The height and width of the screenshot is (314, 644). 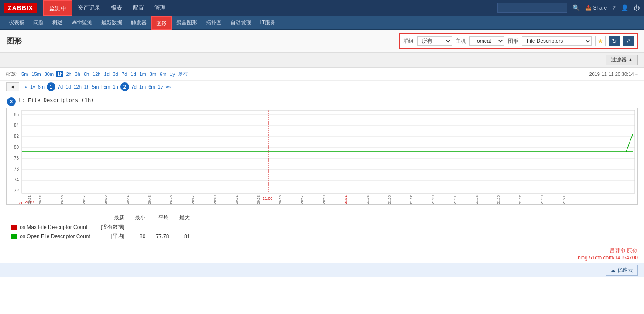 I want to click on filter-bar: 过滤器 ▲, so click(x=322, y=60).